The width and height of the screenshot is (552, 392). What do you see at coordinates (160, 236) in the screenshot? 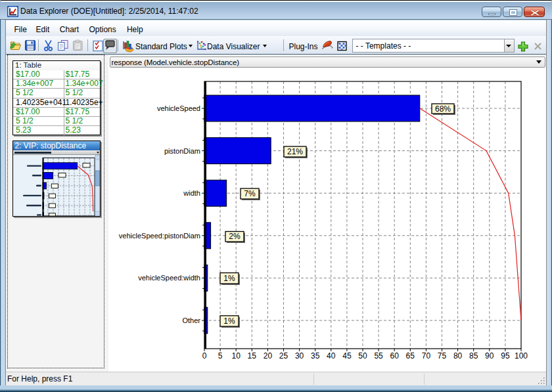
I see `svg-text: vehicleSpeed:pistonDiam` at bounding box center [160, 236].